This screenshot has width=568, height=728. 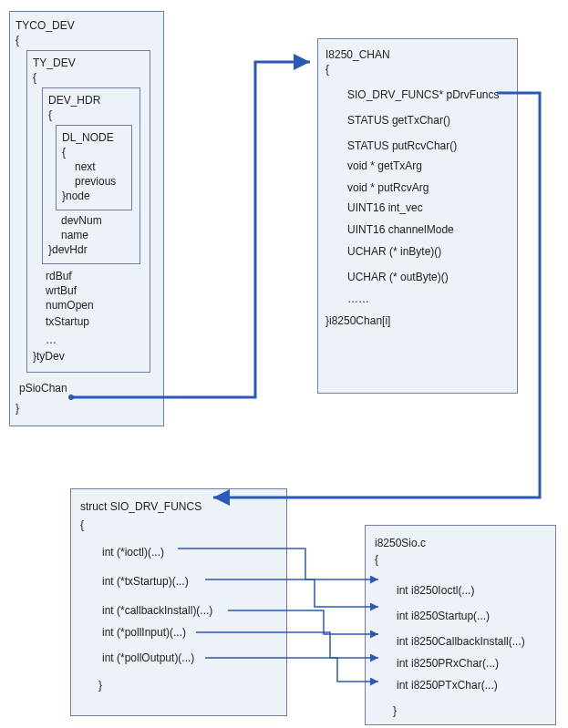 What do you see at coordinates (460, 559) in the screenshot?
I see `sioc-open: {` at bounding box center [460, 559].